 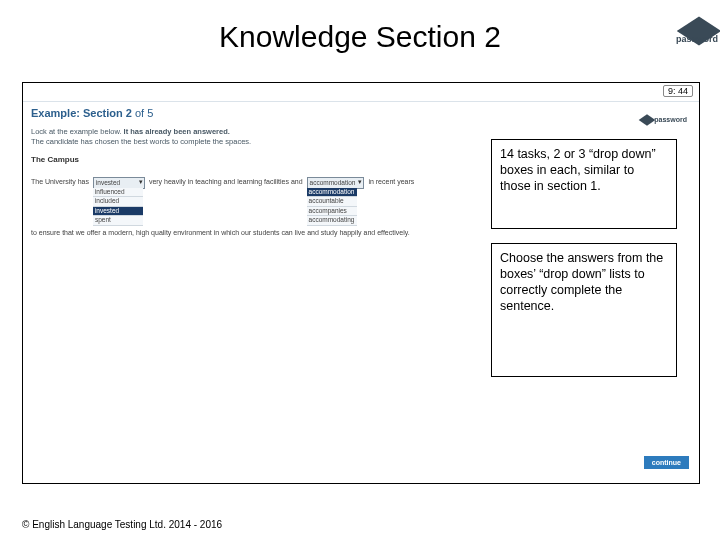 What do you see at coordinates (360, 37) in the screenshot?
I see `page-title: Knowledge Section 2` at bounding box center [360, 37].